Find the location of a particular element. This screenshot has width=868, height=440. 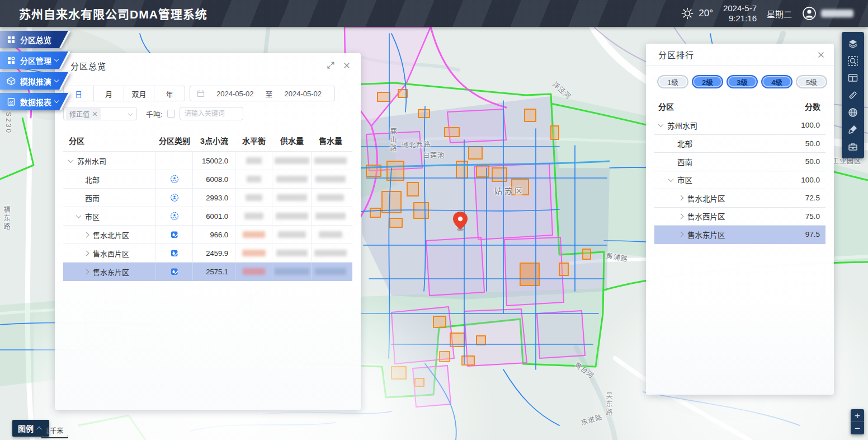

tab-bimonth: 双月 is located at coordinates (139, 93).